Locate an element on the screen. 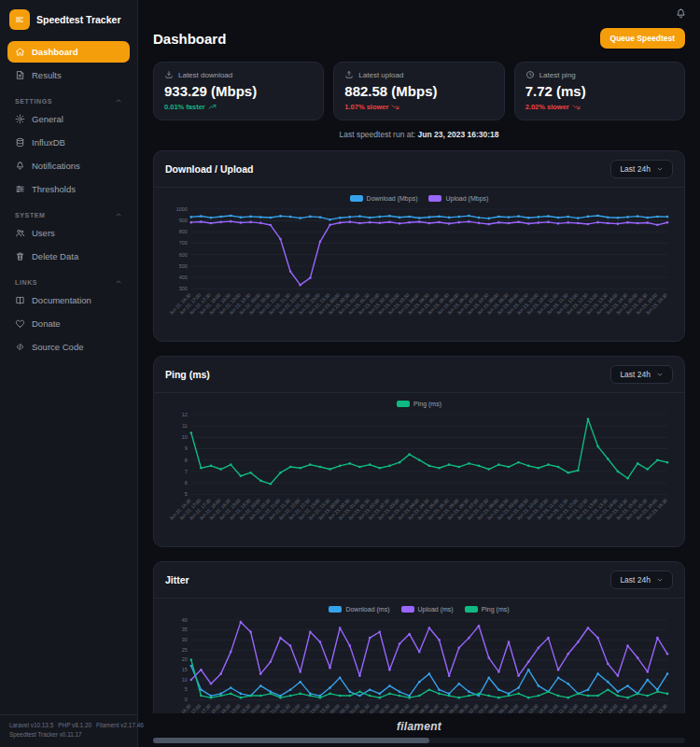 The height and width of the screenshot is (747, 700). trash-icon is located at coordinates (21, 256).